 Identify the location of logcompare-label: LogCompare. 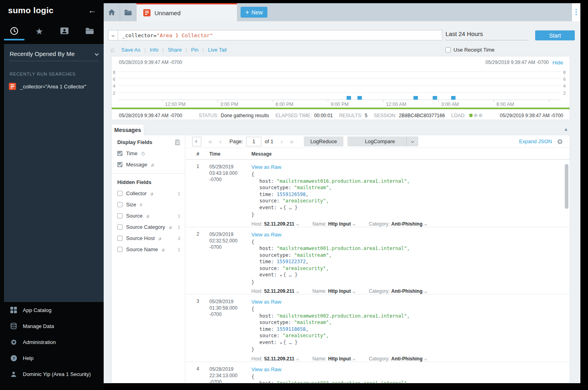
(380, 142).